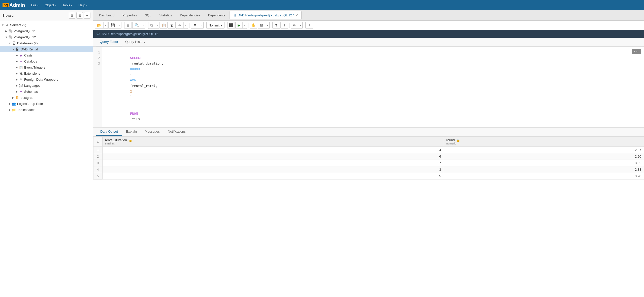 Image resolution: width=644 pixels, height=297 pixels. Describe the element at coordinates (154, 25) in the screenshot. I see `copy-btn-group: ⧉ ▾` at that location.